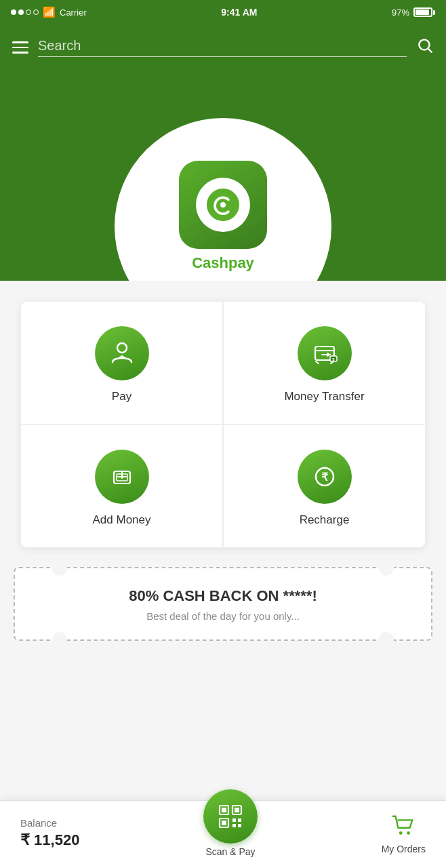 Image resolution: width=446 pixels, height=868 pixels. What do you see at coordinates (325, 353) in the screenshot?
I see `money-transfer-icon-circle: $` at bounding box center [325, 353].